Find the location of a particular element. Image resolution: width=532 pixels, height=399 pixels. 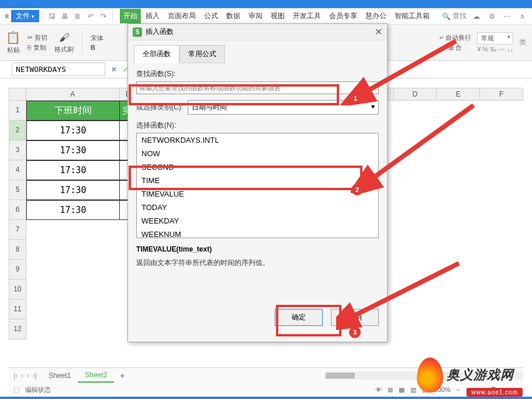

more-icon: ⋯ is located at coordinates (507, 16).